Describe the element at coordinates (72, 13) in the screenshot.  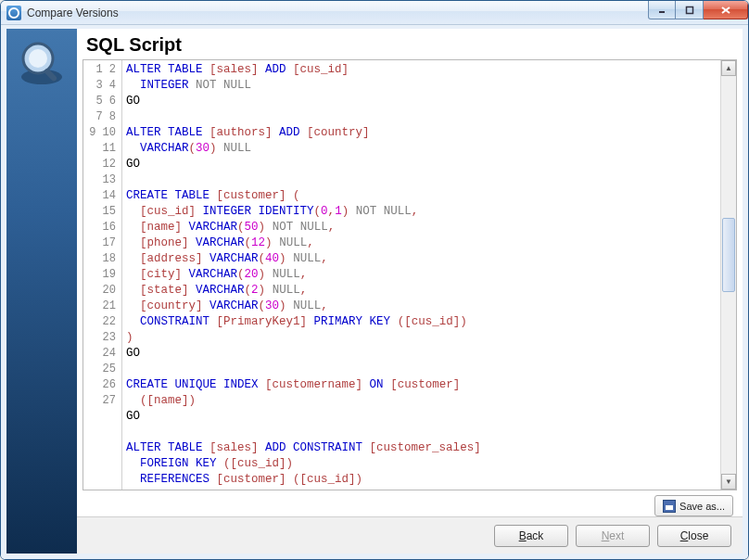
I see `window-title: Compare Versions` at that location.